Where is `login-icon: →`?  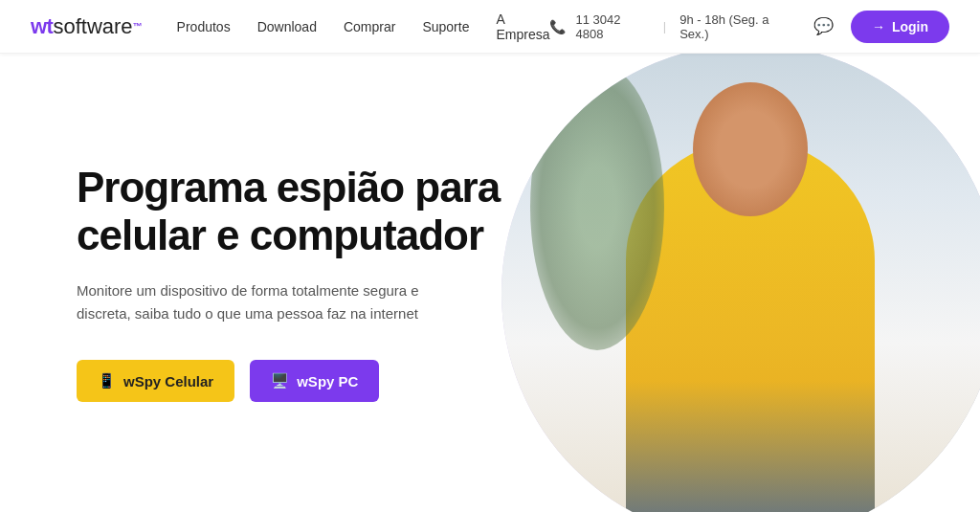 login-icon: → is located at coordinates (879, 27).